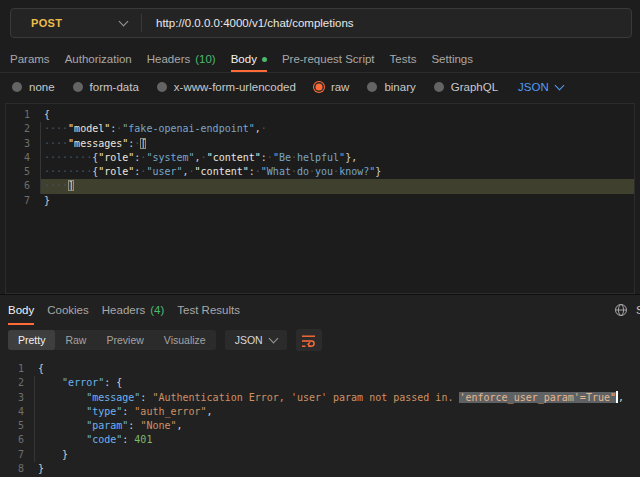 The height and width of the screenshot is (477, 640). Describe the element at coordinates (320, 383) in the screenshot. I see `response-line-2: 2 "error": {` at that location.